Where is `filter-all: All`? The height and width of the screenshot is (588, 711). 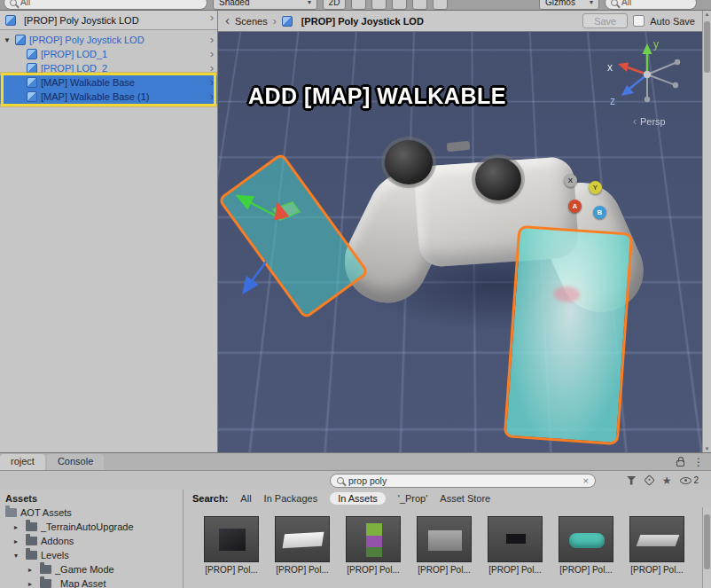 filter-all: All is located at coordinates (246, 498).